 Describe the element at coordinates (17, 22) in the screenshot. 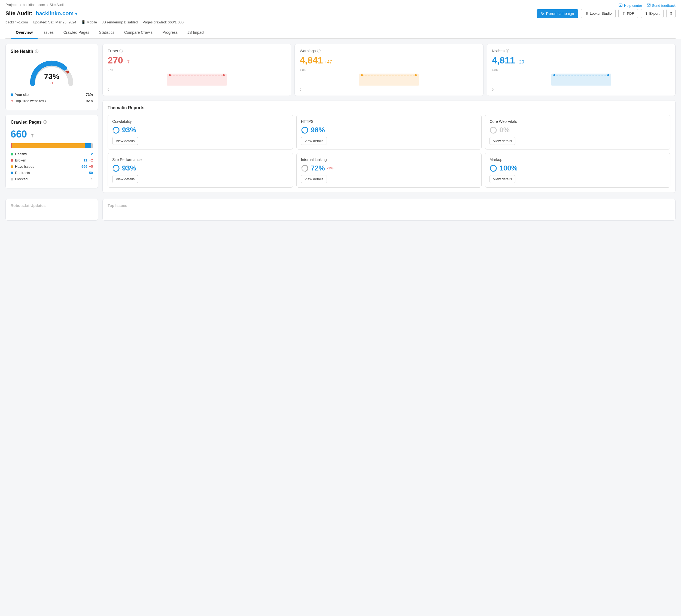

I see `domain-meta: backlinko.com` at that location.